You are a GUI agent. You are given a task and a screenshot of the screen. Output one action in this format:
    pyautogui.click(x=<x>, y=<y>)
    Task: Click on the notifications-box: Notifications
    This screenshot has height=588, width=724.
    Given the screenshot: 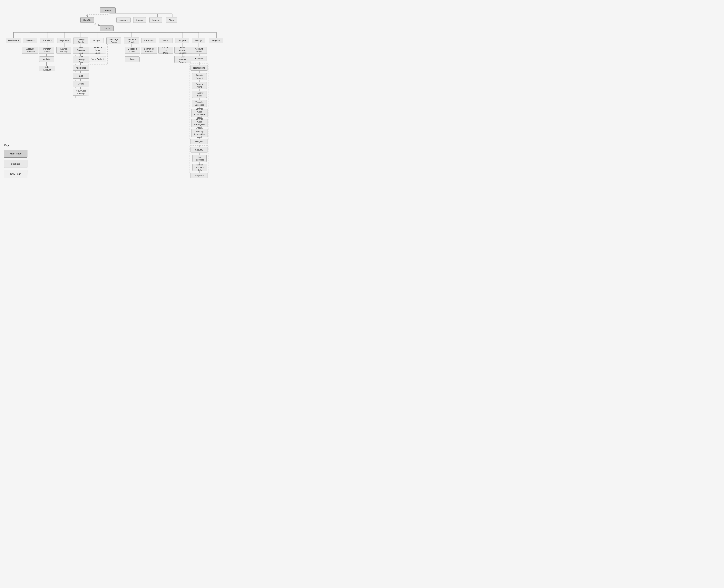 What is the action you would take?
    pyautogui.click(x=199, y=68)
    